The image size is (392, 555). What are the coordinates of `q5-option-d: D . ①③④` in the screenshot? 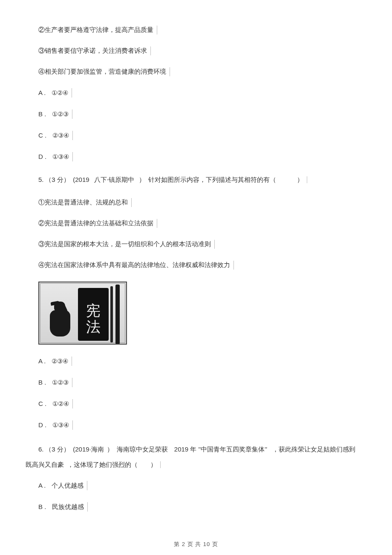 It's located at (202, 425).